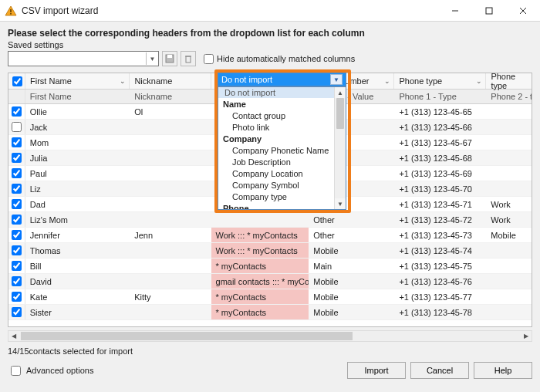 This screenshot has height=392, width=540. Describe the element at coordinates (279, 59) in the screenshot. I see `hide-matched-checkbox: Hide automatically matched columns` at that location.